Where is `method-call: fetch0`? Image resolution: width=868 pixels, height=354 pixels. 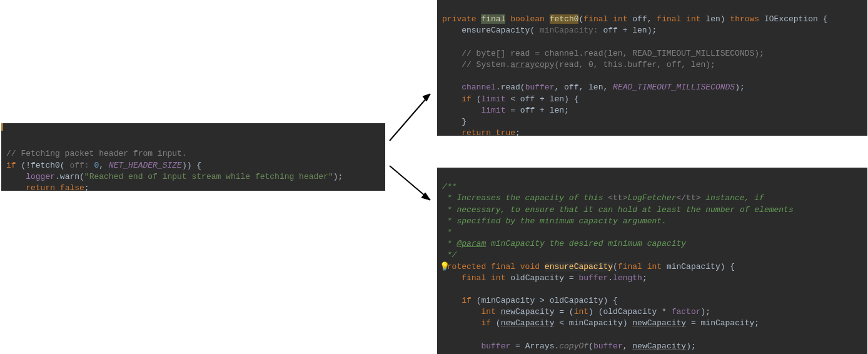
method-call: fetch0 is located at coordinates (45, 165).